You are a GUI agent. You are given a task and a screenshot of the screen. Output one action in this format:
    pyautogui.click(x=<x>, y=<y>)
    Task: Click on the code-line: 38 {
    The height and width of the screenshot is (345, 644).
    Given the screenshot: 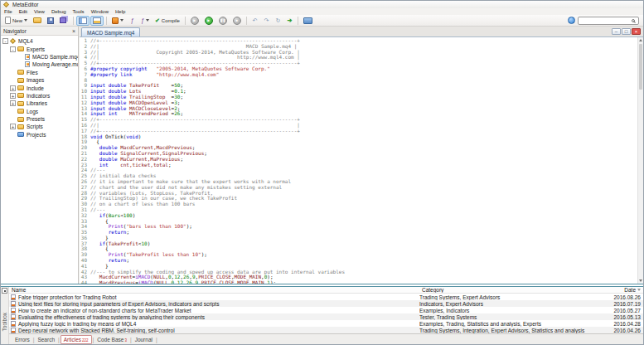 What is the action you would take?
    pyautogui.click(x=358, y=249)
    